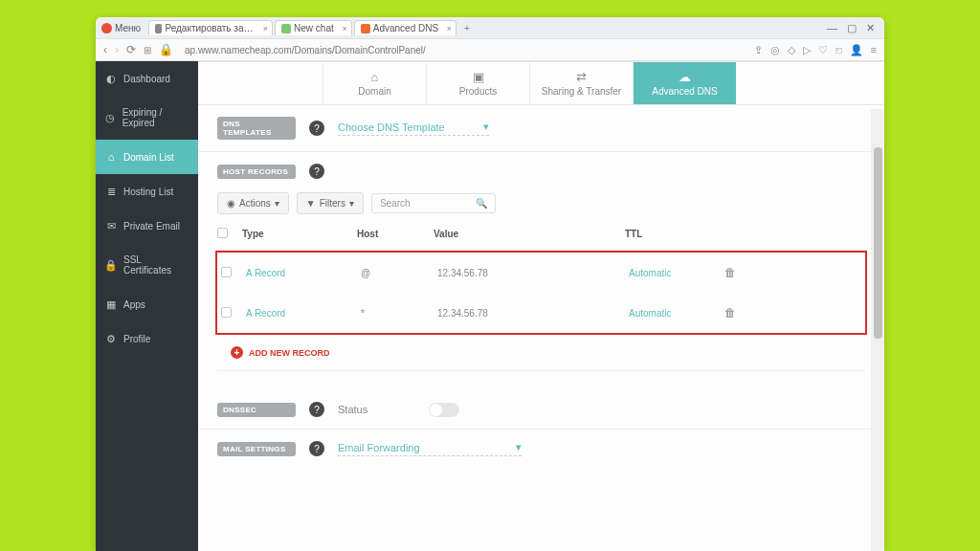  I want to click on sidebar-item-dashboard: ◐ Dashboard, so click(147, 78).